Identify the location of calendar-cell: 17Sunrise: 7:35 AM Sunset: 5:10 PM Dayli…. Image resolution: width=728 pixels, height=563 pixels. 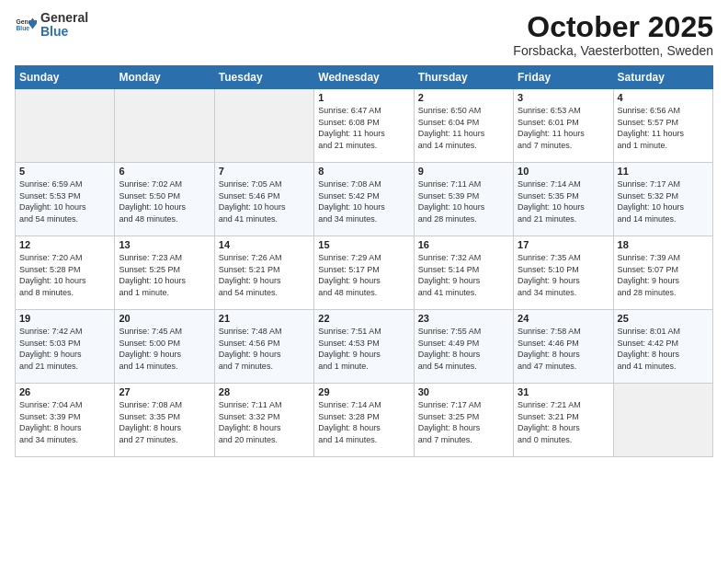
(563, 273).